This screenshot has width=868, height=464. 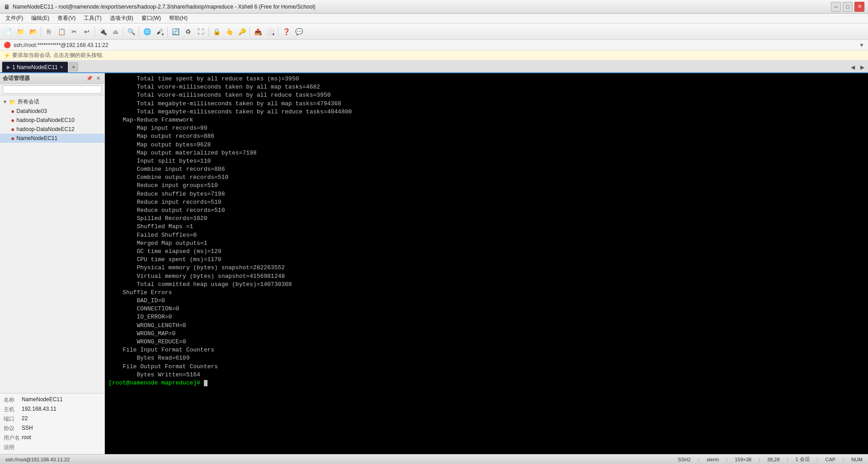 I want to click on info-row-name: 名称 NameNodeEC11, so click(x=52, y=400).